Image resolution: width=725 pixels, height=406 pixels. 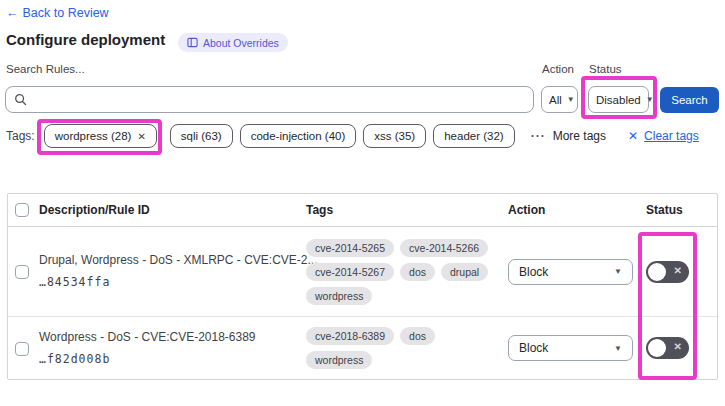 I want to click on tags-bar-label: Tags:, so click(x=20, y=136).